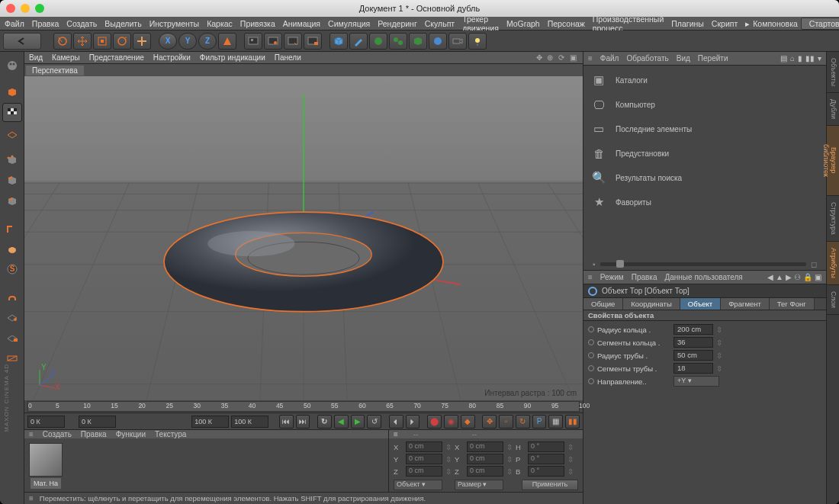 The height and width of the screenshot is (504, 839). What do you see at coordinates (12, 113) in the screenshot?
I see `texture-mode-button` at bounding box center [12, 113].